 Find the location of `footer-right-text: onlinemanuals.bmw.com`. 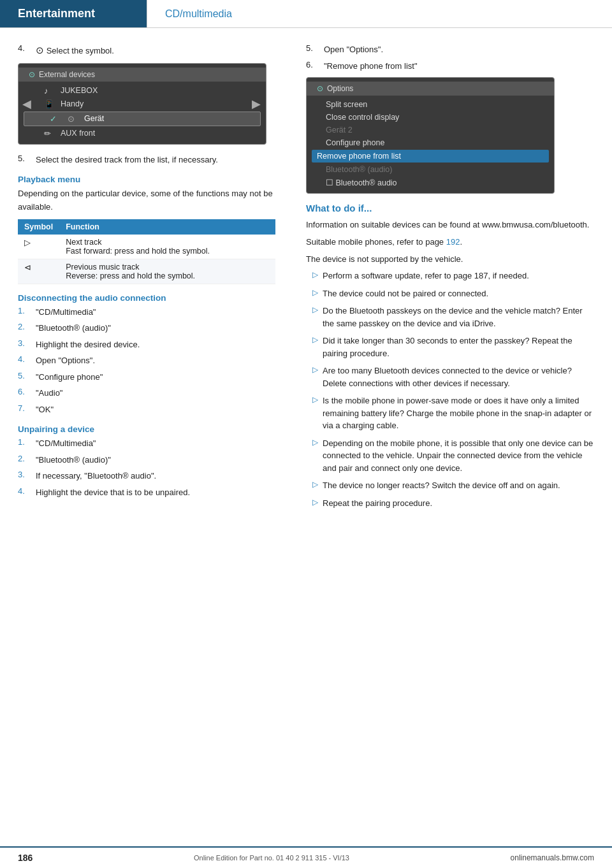

footer-right-text: onlinemanuals.bmw.com is located at coordinates (552, 858).